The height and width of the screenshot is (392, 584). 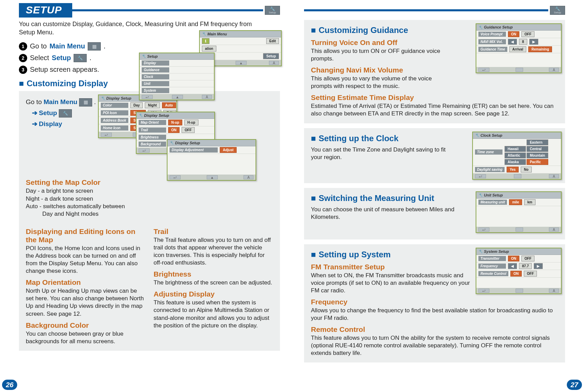 I want to click on page-number-left: 26, so click(x=10, y=385).